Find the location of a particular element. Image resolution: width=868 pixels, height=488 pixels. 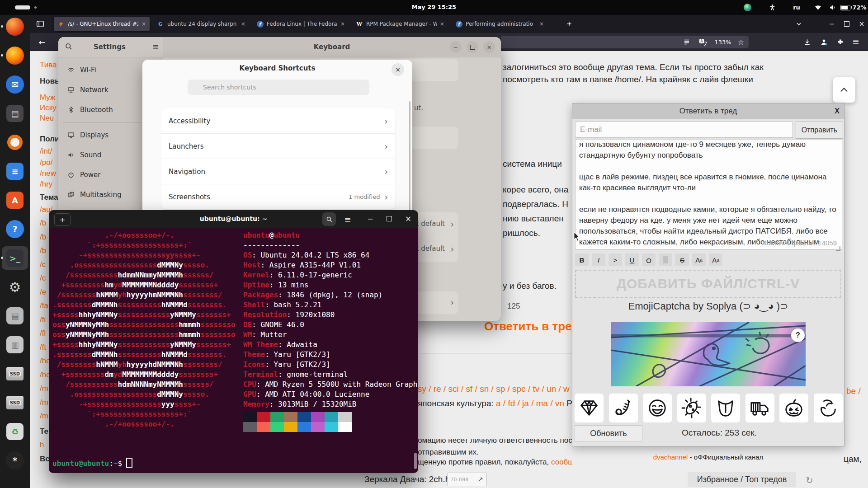

reader-view-icon is located at coordinates (687, 42).